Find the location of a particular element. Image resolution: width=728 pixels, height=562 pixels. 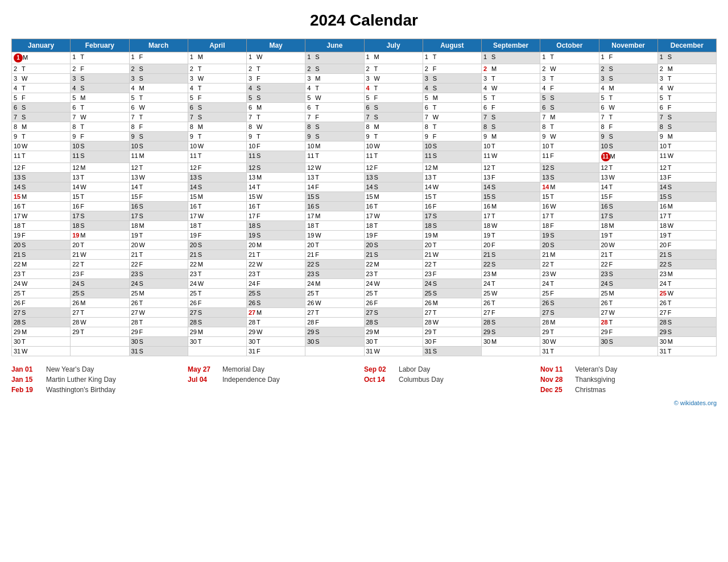

calendar-cell: 1 S is located at coordinates (511, 58).